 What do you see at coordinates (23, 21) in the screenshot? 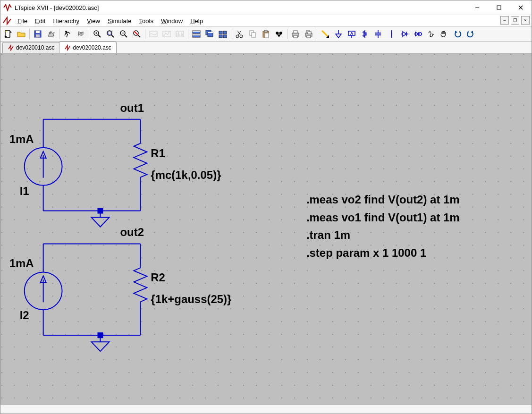
I see `menu-file: File` at bounding box center [23, 21].